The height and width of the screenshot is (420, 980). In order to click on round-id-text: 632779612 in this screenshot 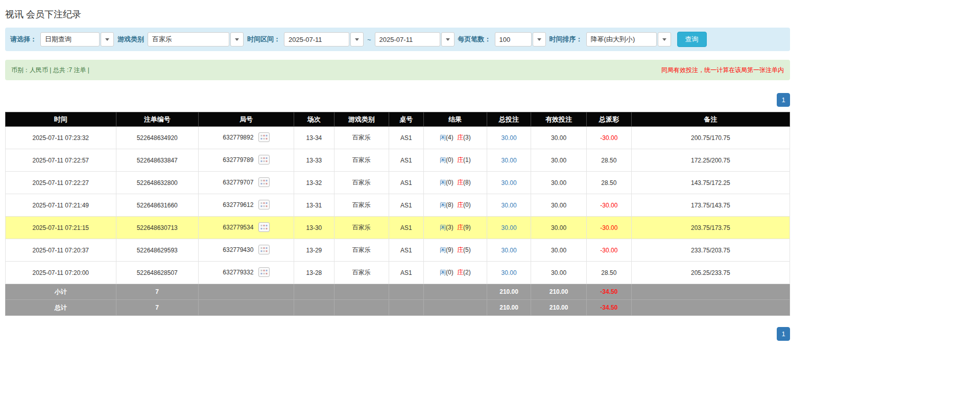, I will do `click(238, 205)`.